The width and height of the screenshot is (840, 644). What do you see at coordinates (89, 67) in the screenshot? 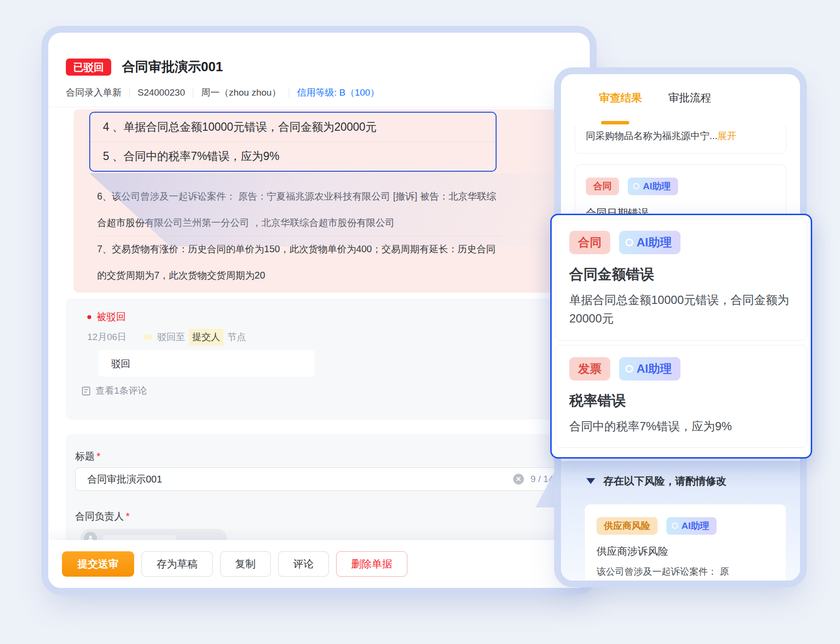
I see `status-badge: 已驳回` at bounding box center [89, 67].